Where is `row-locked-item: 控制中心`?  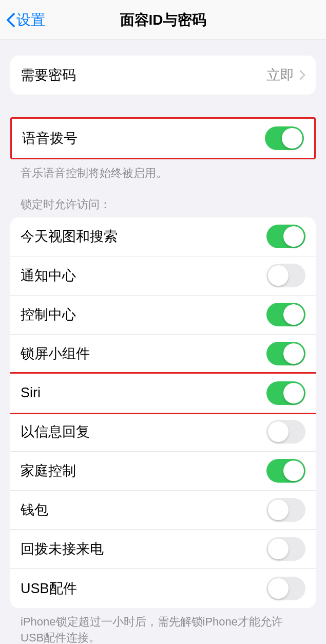
row-locked-item: 控制中心 is located at coordinates (163, 315).